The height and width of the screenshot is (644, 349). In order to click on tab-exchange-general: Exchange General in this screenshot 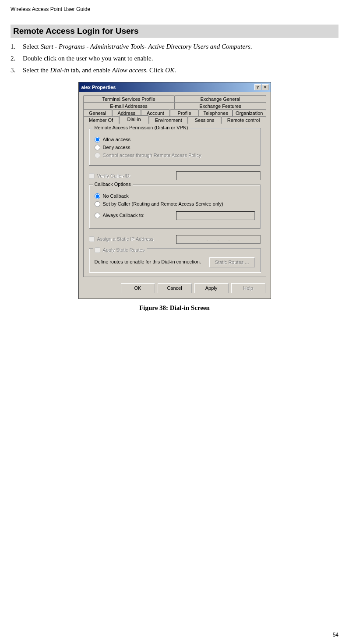, I will do `click(221, 99)`.